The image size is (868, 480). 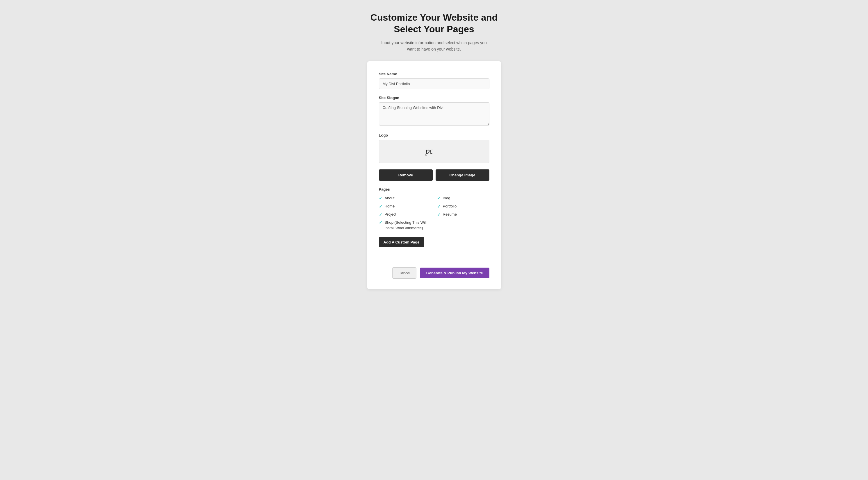 I want to click on site-name-group: Site Name, so click(x=434, y=80).